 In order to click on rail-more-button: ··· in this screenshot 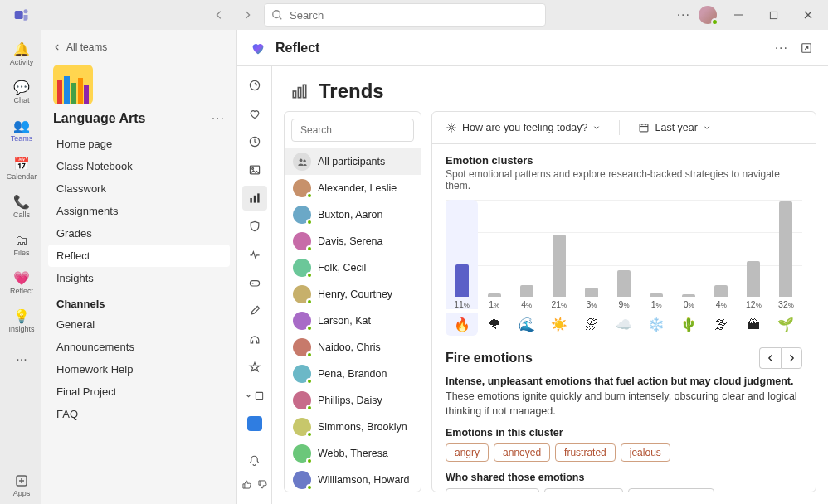, I will do `click(21, 360)`.